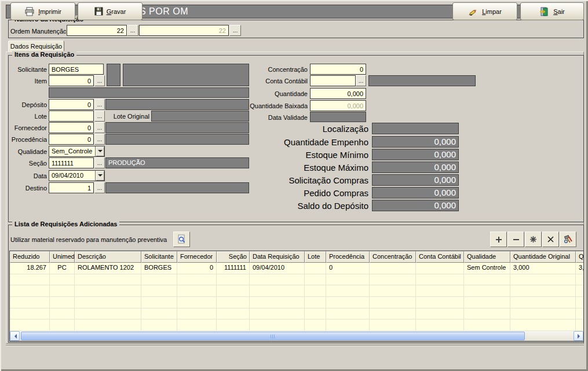 The height and width of the screenshot is (371, 588). What do you see at coordinates (295, 357) in the screenshot?
I see `footer-panel` at bounding box center [295, 357].